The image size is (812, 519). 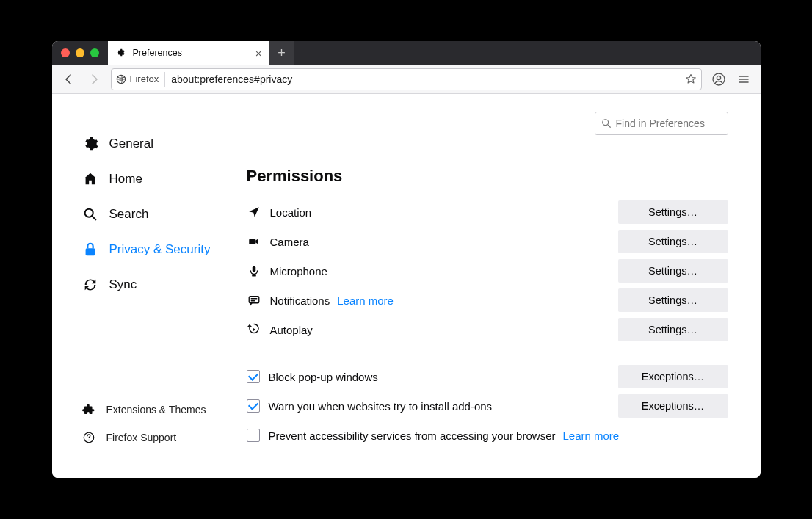 I want to click on block-popups-checkbox, so click(x=253, y=377).